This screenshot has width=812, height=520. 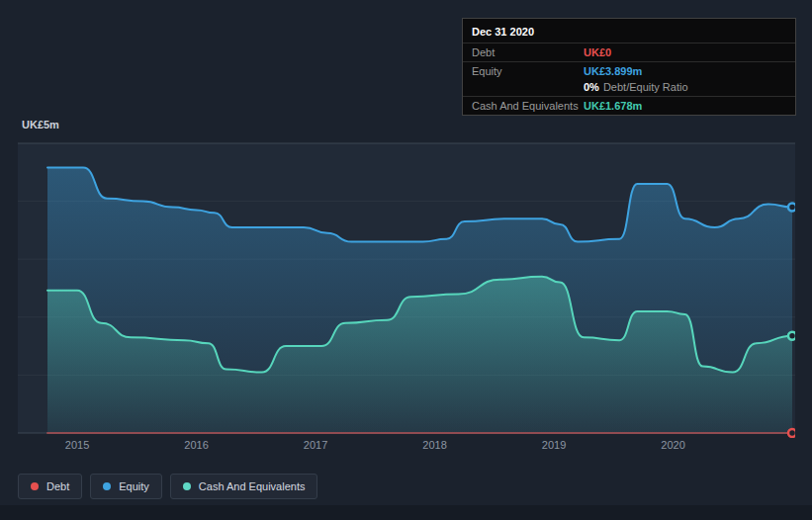 What do you see at coordinates (107, 486) in the screenshot?
I see `equity-dot-icon` at bounding box center [107, 486].